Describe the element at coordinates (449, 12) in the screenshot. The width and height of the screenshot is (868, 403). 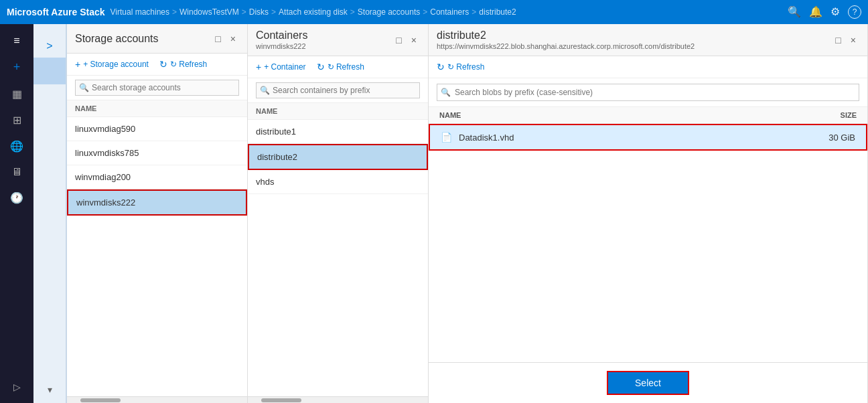
I see `breadcrumb-item-5: Containers` at that location.